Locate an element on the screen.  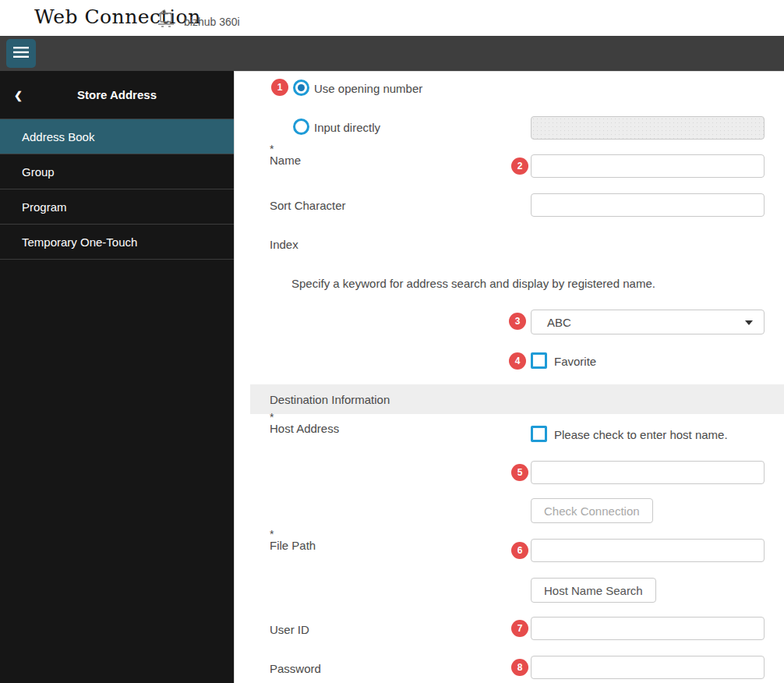
menu-icon is located at coordinates (21, 53).